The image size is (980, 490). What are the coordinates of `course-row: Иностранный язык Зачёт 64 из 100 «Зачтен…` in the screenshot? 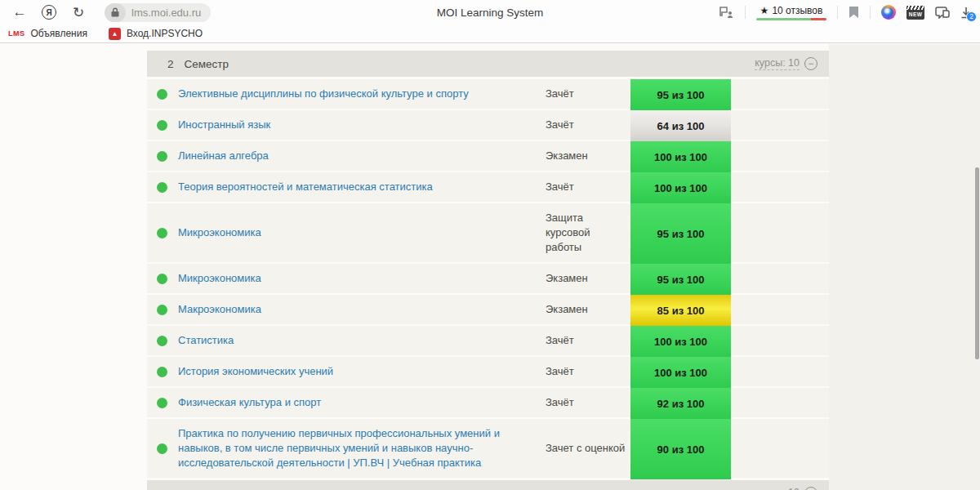 It's located at (488, 125).